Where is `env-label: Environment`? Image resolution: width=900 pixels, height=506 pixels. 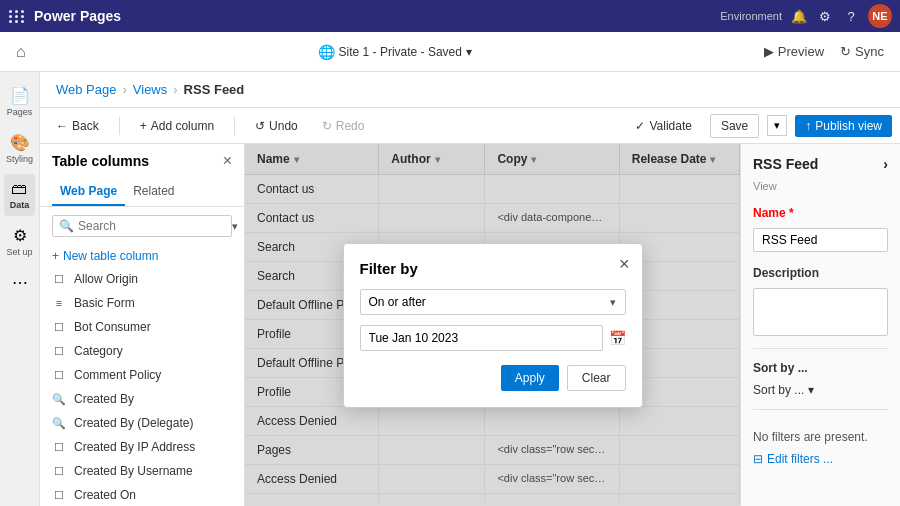
env-label: Environment is located at coordinates (751, 16).